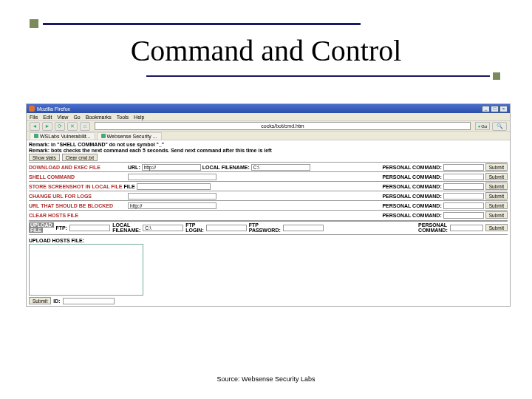  What do you see at coordinates (89, 301) in the screenshot?
I see `input-id` at bounding box center [89, 301].